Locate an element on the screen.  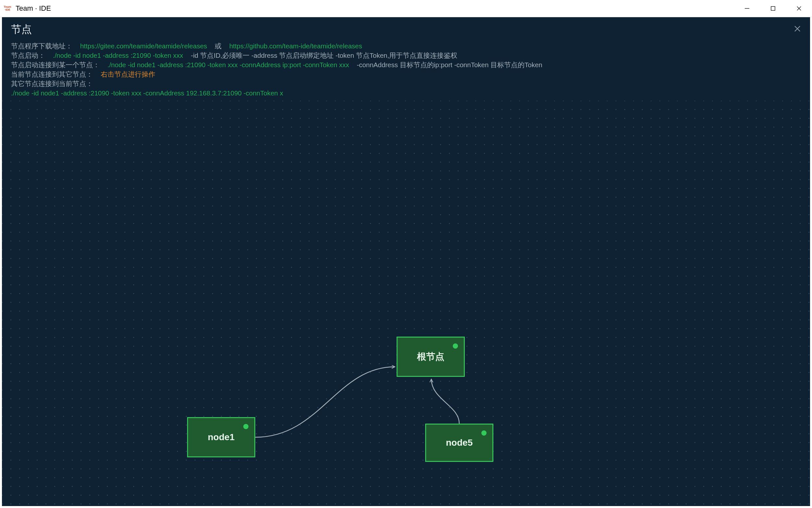
info-label: 节点程序下载地址： is located at coordinates (42, 46).